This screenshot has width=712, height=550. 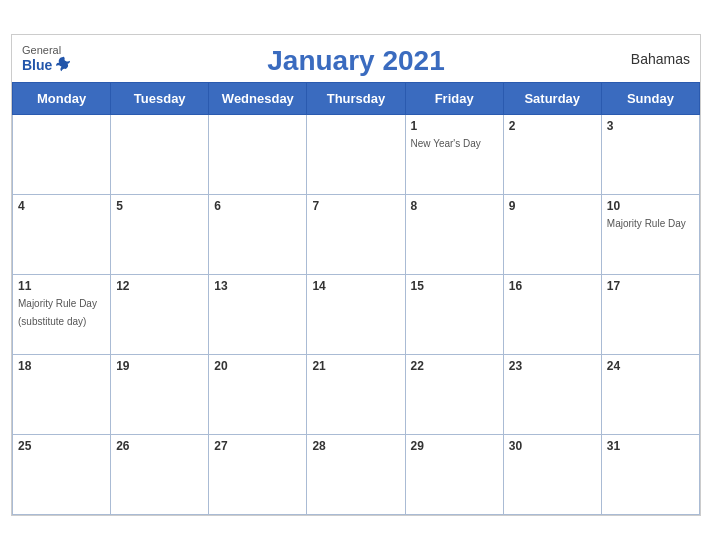 What do you see at coordinates (454, 446) in the screenshot?
I see `day-number: 29` at bounding box center [454, 446].